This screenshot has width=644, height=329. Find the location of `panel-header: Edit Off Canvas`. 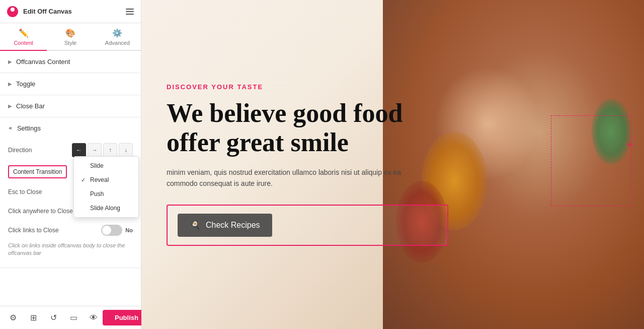

panel-header: Edit Off Canvas is located at coordinates (70, 12).